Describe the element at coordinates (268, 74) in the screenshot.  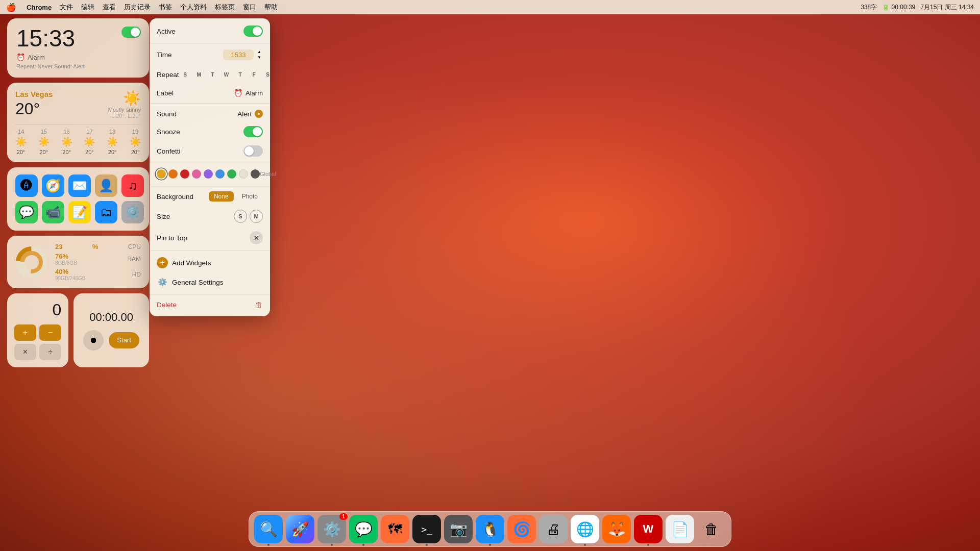
I see `sp-day-sat: S` at that location.